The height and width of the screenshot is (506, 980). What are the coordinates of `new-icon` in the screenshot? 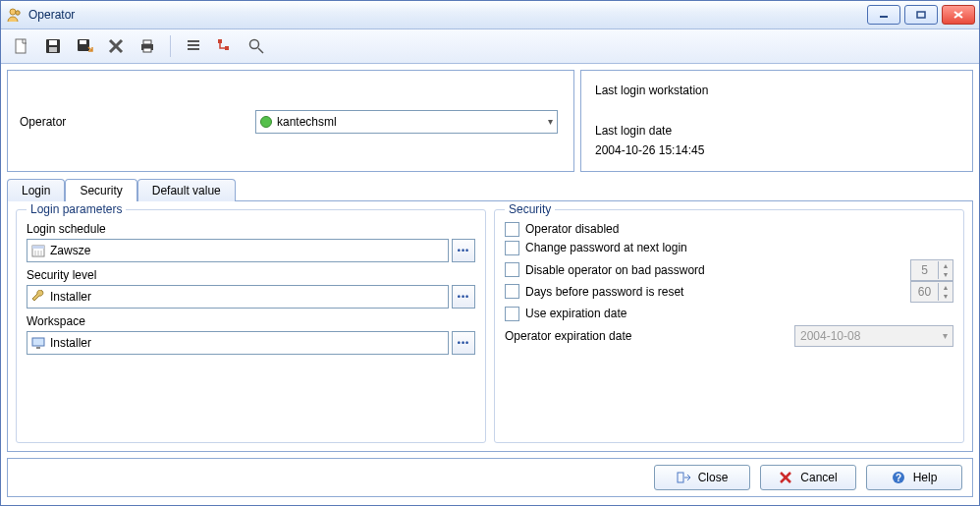 It's located at (22, 46).